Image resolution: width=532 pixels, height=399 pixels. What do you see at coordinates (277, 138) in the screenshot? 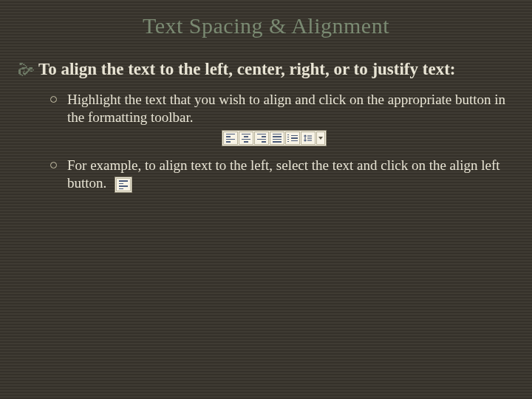
I see `justify-button` at bounding box center [277, 138].